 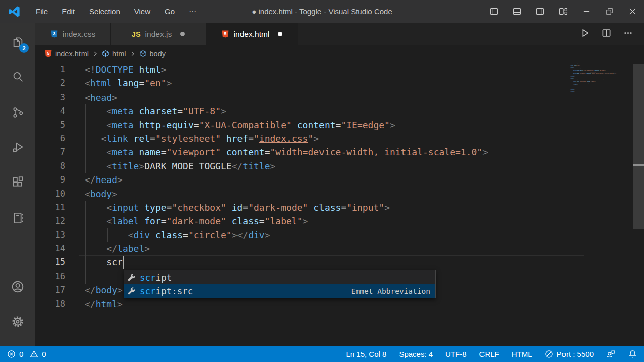 What do you see at coordinates (156, 278) in the screenshot?
I see `suggest-label: script` at bounding box center [156, 278].